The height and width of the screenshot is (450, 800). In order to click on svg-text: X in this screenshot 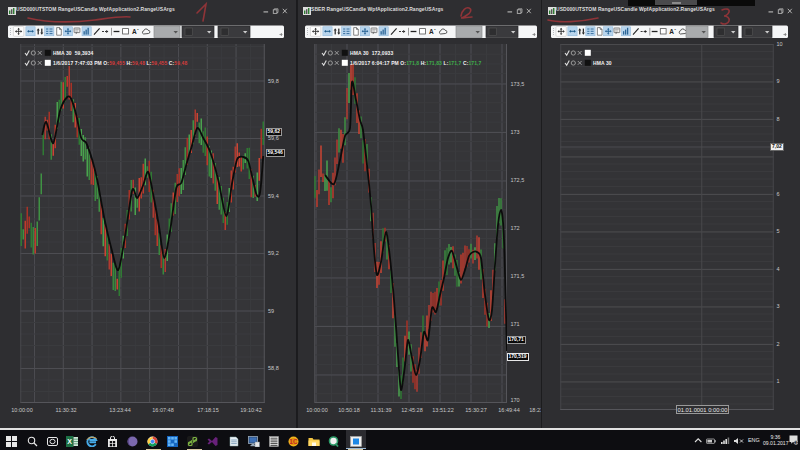, I will do `click(70, 442)`.